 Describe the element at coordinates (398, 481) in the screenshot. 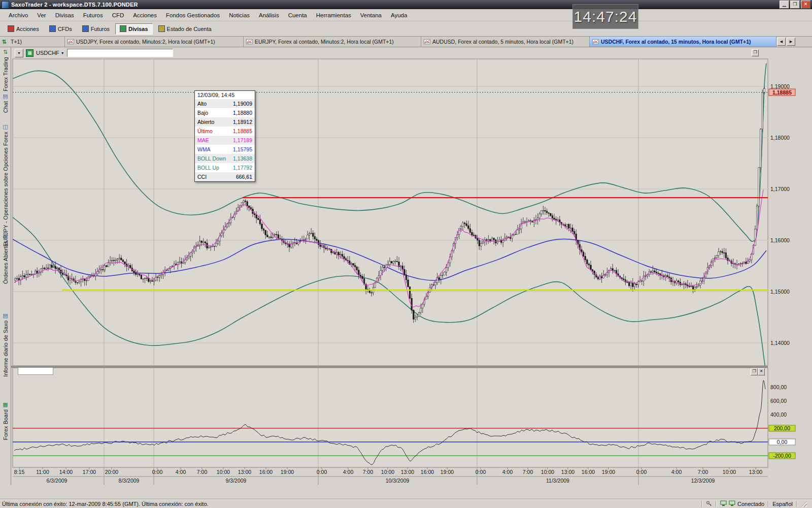

I see `svg-text: 10/3/2009` at that location.